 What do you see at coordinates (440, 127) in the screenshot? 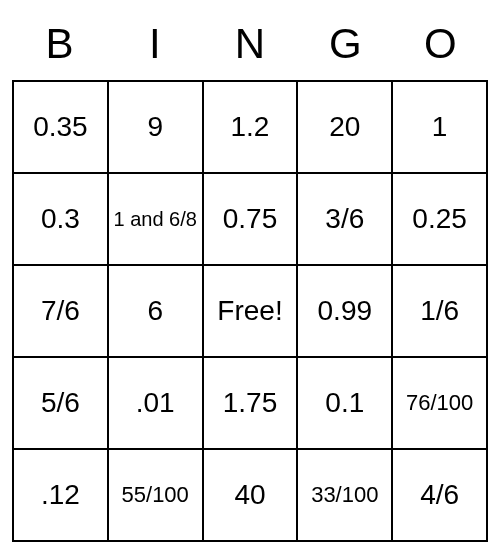
I see `bingo-cell: 1` at bounding box center [440, 127].